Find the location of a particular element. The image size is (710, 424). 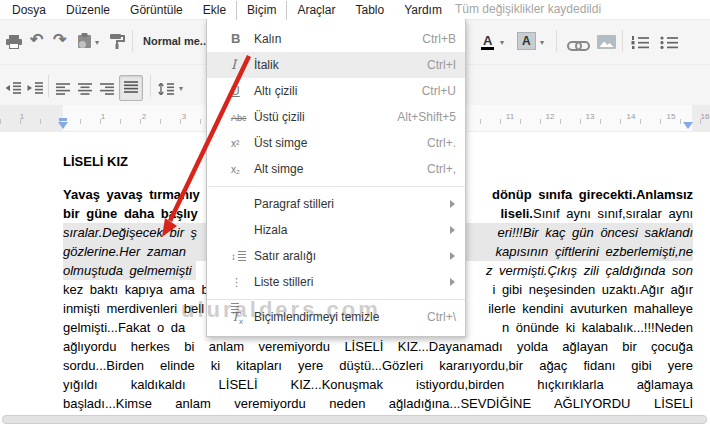

styles-dropdown: Normal me... is located at coordinates (176, 41).